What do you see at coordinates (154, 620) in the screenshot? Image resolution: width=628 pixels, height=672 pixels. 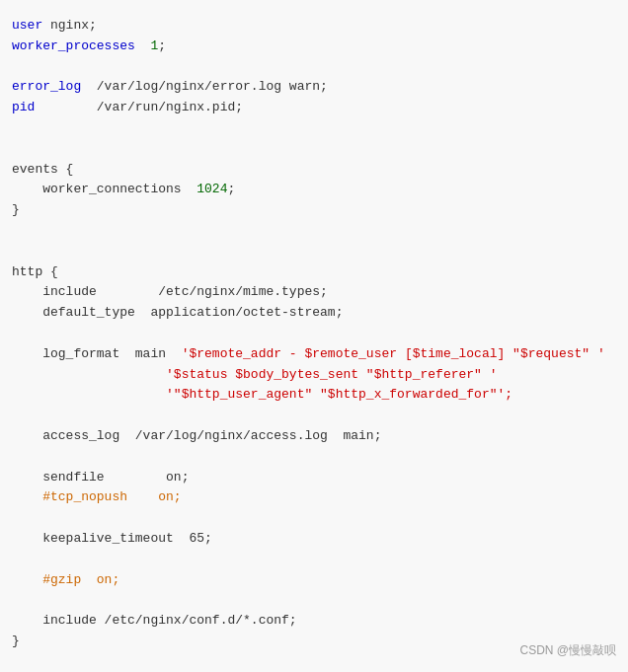 I see `code-token: include /etc/nginx/conf.d/*.conf;` at bounding box center [154, 620].